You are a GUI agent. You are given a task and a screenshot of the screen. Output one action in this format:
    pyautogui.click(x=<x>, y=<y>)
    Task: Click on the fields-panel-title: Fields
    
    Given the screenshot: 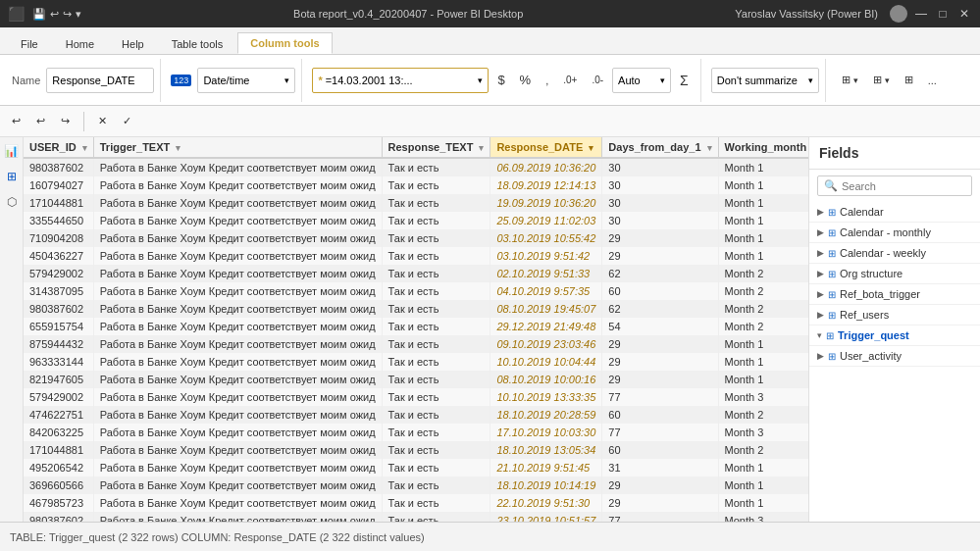 What is the action you would take?
    pyautogui.click(x=895, y=153)
    